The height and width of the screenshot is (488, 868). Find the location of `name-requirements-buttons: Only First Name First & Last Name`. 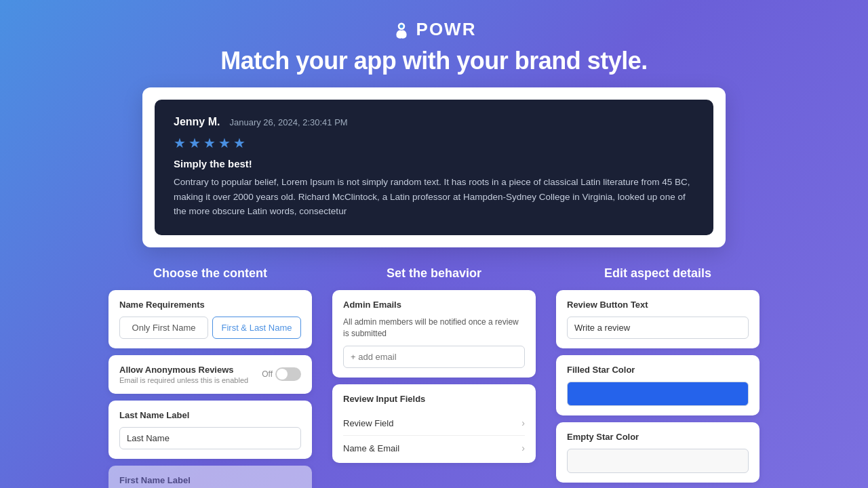

name-requirements-buttons: Only First Name First & Last Name is located at coordinates (210, 328).